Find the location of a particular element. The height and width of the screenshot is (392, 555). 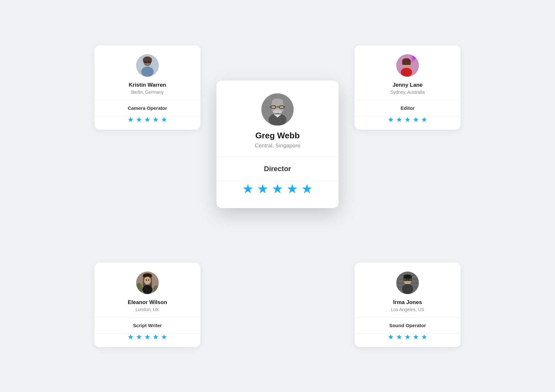

stars-irma: ★ ★ ★ ★ ★ is located at coordinates (408, 340).